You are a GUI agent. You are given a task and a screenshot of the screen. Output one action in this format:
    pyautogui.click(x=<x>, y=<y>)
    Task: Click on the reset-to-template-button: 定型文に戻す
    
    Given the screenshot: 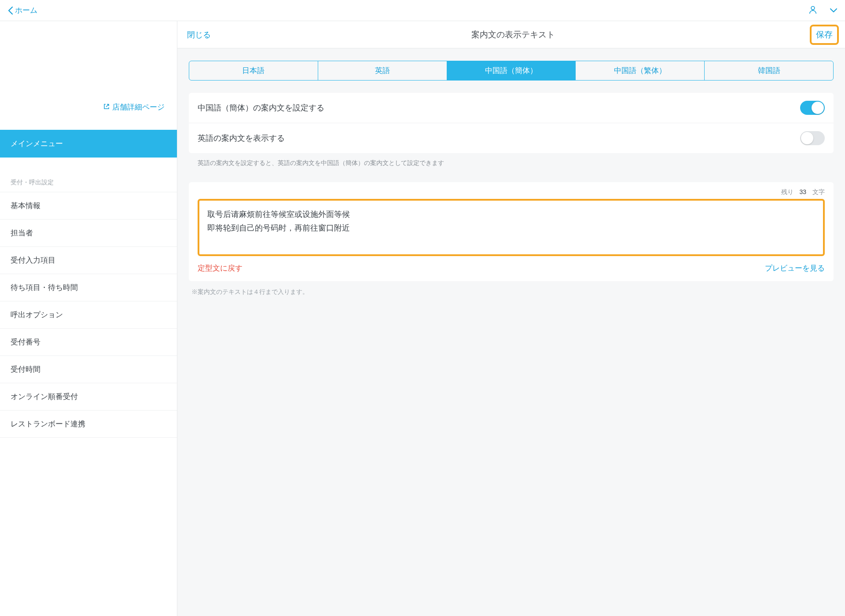 What is the action you would take?
    pyautogui.click(x=220, y=268)
    